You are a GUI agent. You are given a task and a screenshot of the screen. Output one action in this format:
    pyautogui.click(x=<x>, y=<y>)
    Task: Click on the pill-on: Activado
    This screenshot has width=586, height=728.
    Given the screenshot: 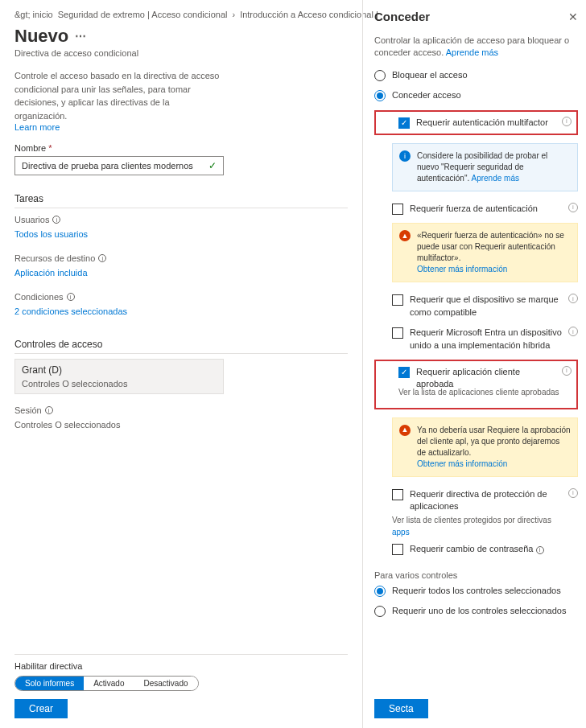 What is the action you would take?
    pyautogui.click(x=109, y=684)
    